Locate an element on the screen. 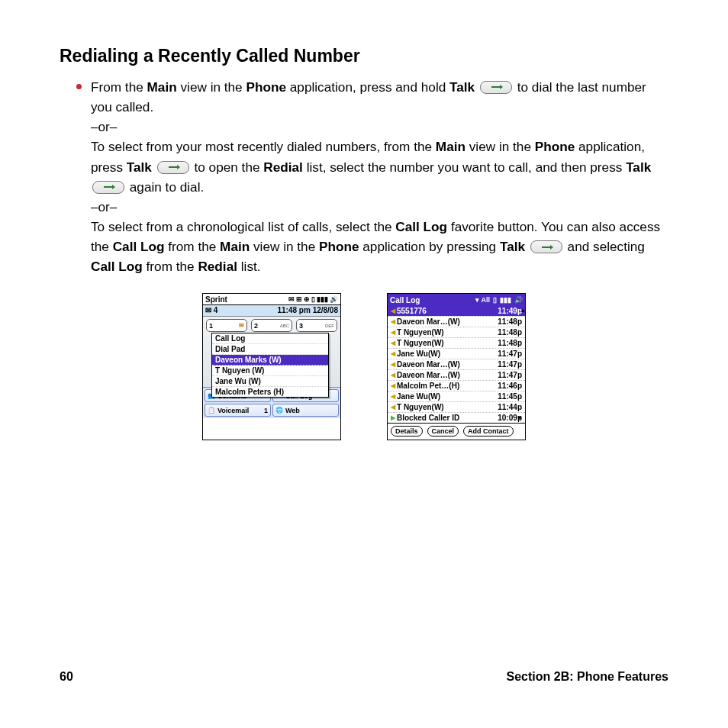  redial-menu-item: T Nguyen (W) is located at coordinates (270, 371).